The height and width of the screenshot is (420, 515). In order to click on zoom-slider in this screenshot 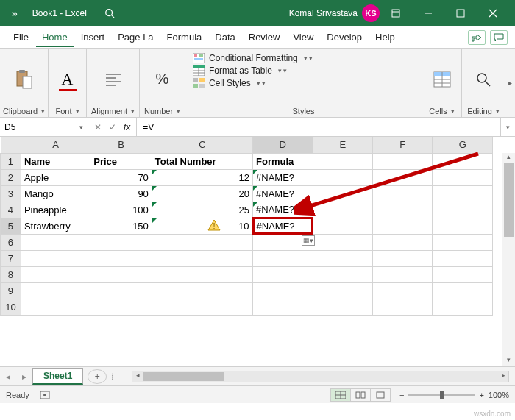, I will do `click(441, 394)`.